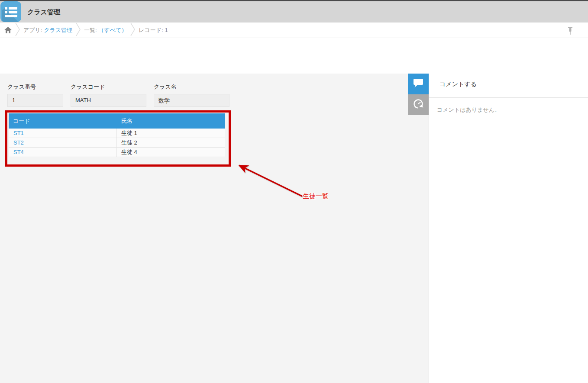  I want to click on table-row: ST1 生徒 1, so click(117, 133).